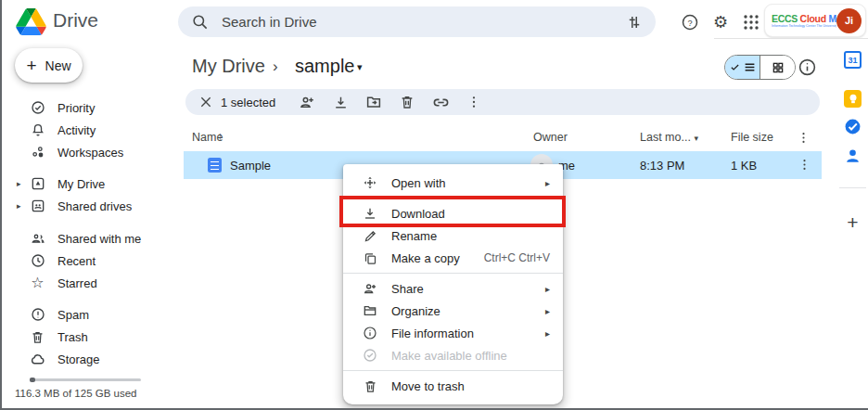 This screenshot has width=868, height=410. What do you see at coordinates (815, 20) in the screenshot?
I see `account-badge: ECCS Cloud Mail Information Technology C…` at bounding box center [815, 20].